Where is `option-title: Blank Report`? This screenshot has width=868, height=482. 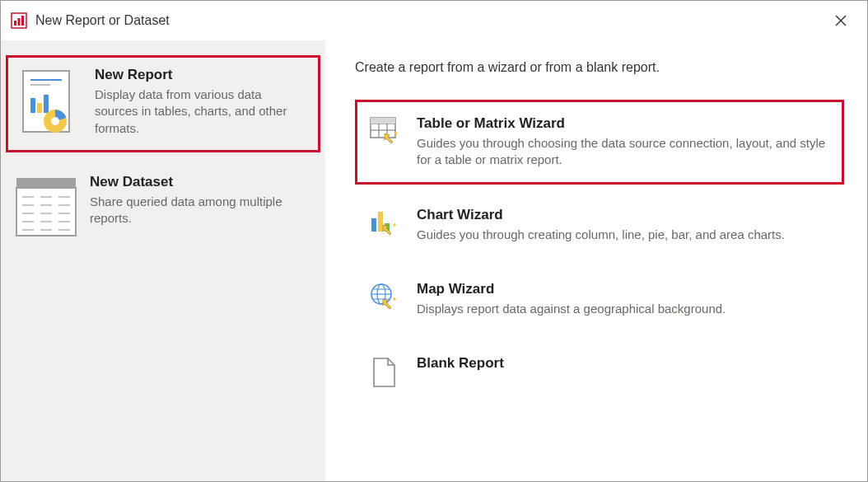 option-title: Blank Report is located at coordinates (623, 363).